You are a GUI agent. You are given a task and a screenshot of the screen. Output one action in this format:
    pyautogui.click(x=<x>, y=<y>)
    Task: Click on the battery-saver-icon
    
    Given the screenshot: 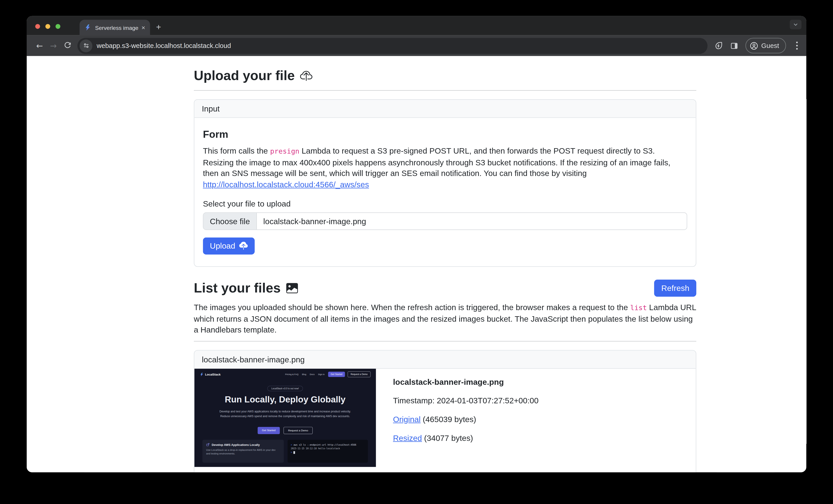 What is the action you would take?
    pyautogui.click(x=718, y=46)
    